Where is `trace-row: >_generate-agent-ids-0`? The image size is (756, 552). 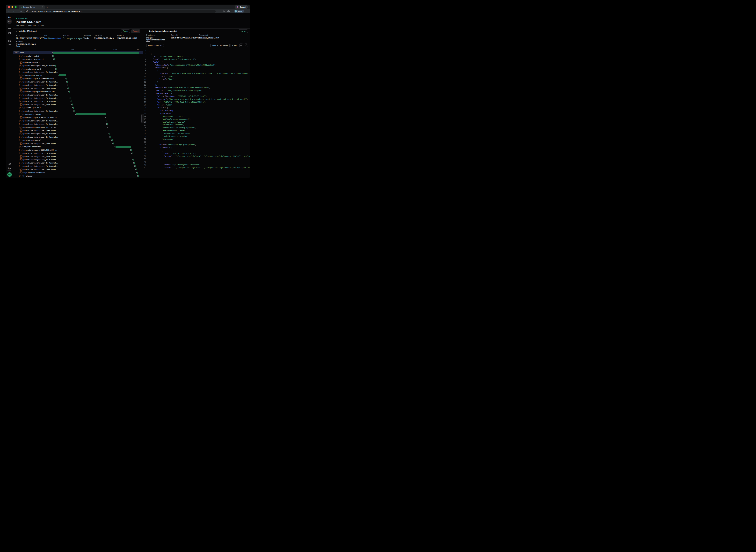 trace-row: >_generate-agent-ids-0 is located at coordinates (78, 69).